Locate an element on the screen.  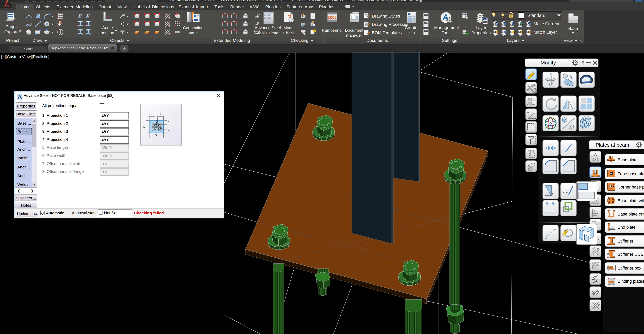
svg-text: 8. is located at coordinates (162, 128).